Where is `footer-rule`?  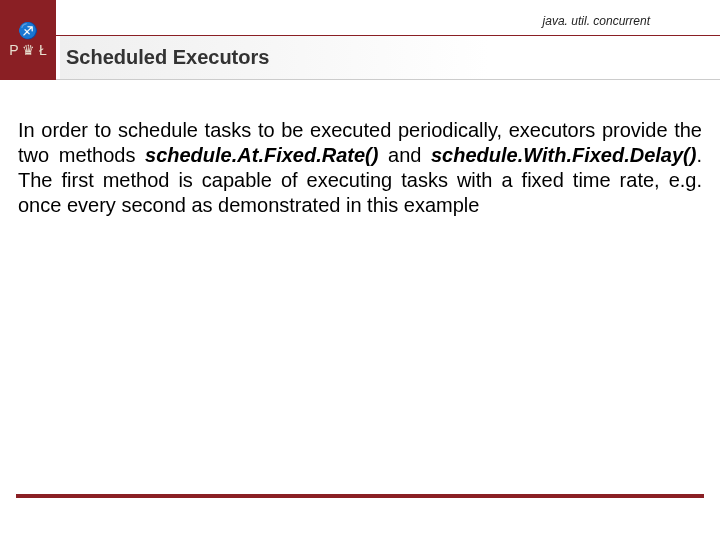 footer-rule is located at coordinates (360, 496).